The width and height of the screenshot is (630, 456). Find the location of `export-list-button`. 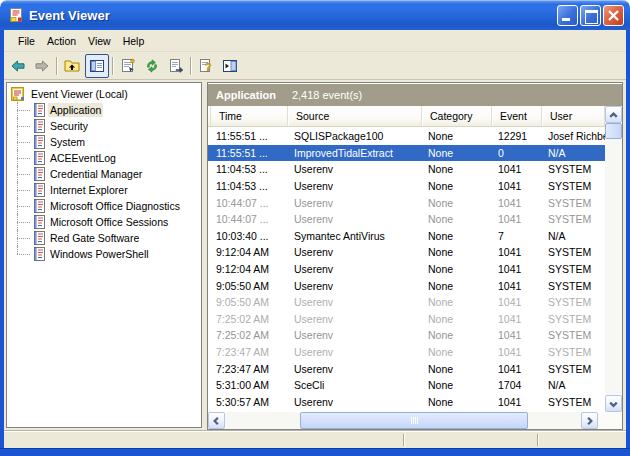

export-list-button is located at coordinates (176, 66).